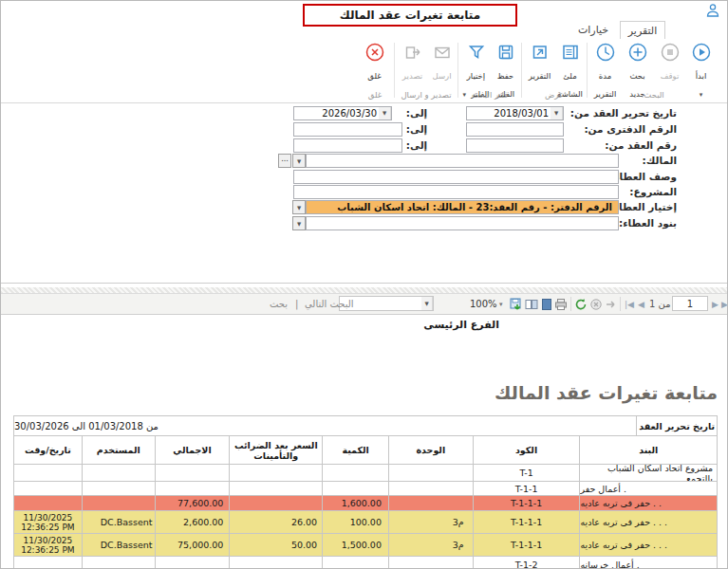 This screenshot has height=569, width=728. What do you see at coordinates (638, 64) in the screenshot?
I see `new-search-button: بحث جديد` at bounding box center [638, 64].